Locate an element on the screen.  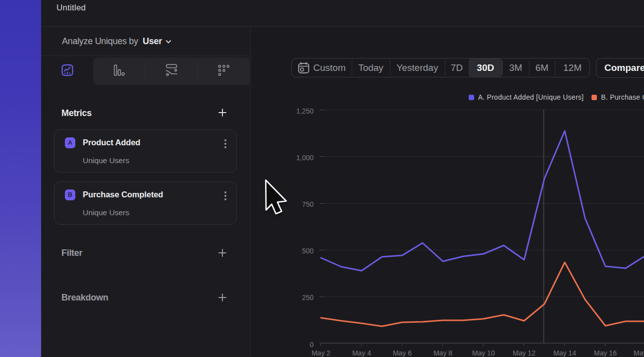
svg-text: May 2 is located at coordinates (321, 353).